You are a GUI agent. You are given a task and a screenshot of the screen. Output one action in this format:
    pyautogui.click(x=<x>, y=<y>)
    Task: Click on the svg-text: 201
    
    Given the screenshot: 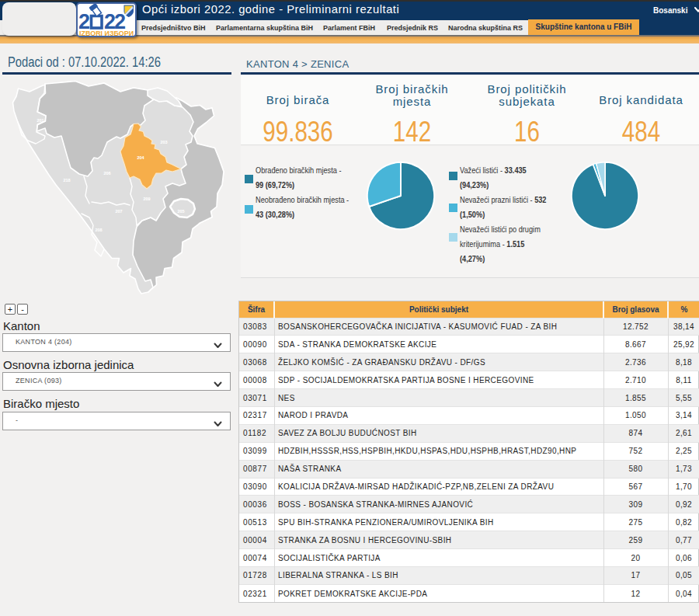 What is the action you would take?
    pyautogui.click(x=40, y=120)
    